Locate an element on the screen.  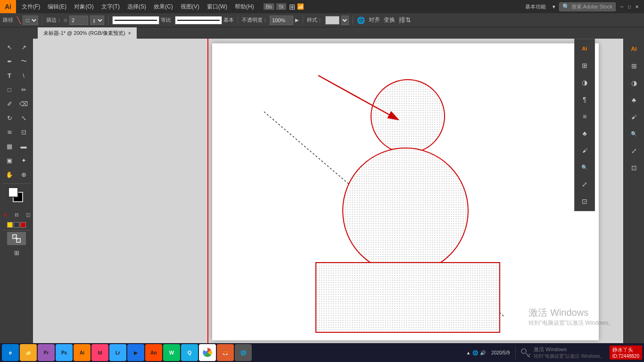
transform-btn: 变换 is located at coordinates (389, 20).